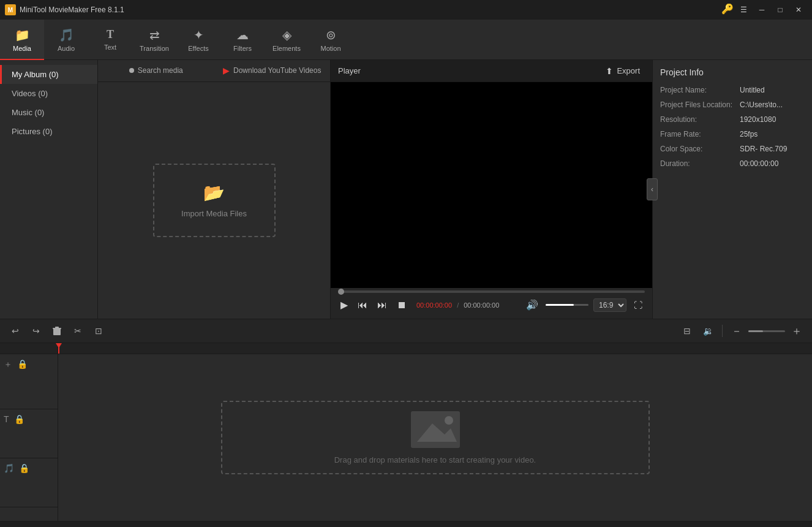 The height and width of the screenshot is (527, 812). I want to click on delete-button, so click(57, 331).